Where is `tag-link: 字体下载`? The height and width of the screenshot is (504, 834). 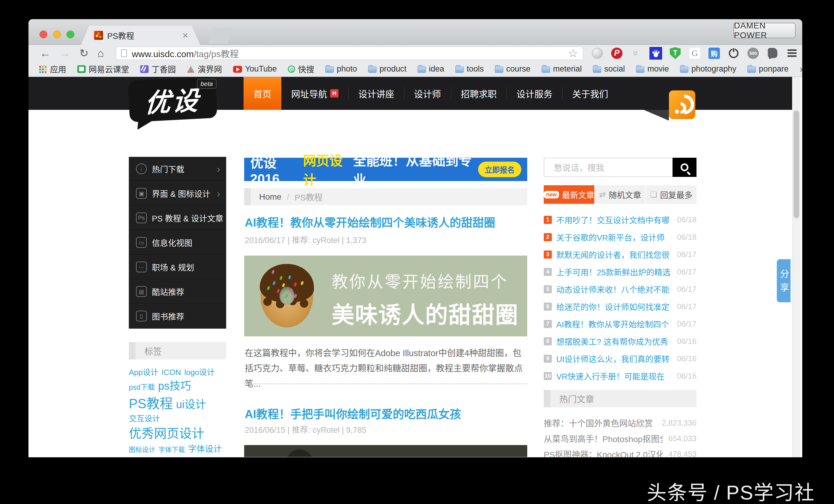 tag-link: 字体下载 is located at coordinates (172, 450).